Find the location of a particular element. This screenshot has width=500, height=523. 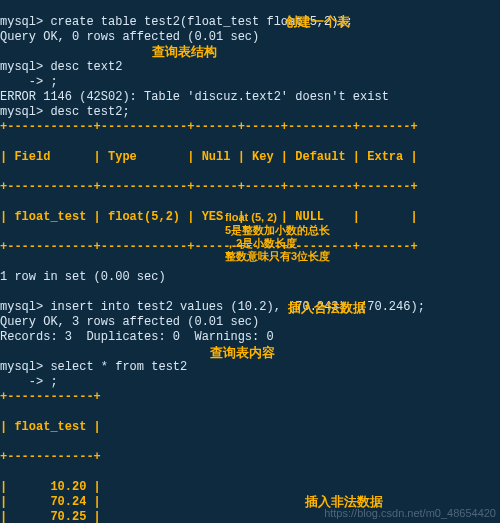

terminal-line: Query OK, 0 rows affected (0.01 sec) is located at coordinates (130, 37).